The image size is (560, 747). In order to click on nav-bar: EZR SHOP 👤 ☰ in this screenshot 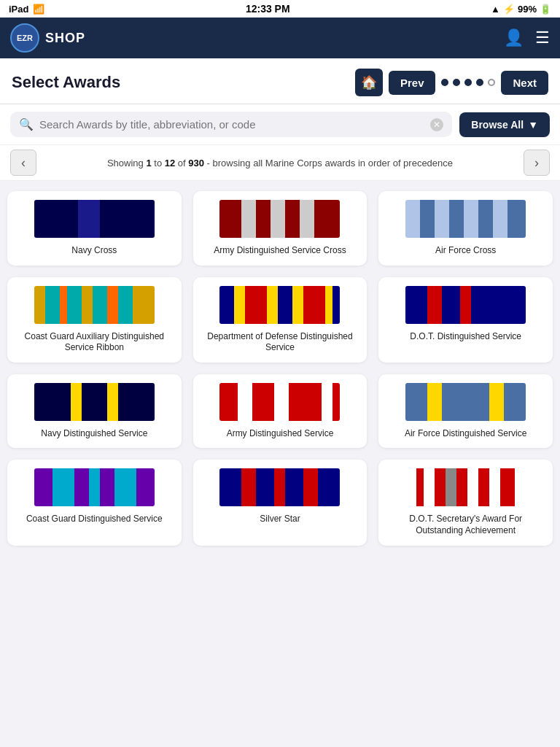, I will do `click(280, 38)`.